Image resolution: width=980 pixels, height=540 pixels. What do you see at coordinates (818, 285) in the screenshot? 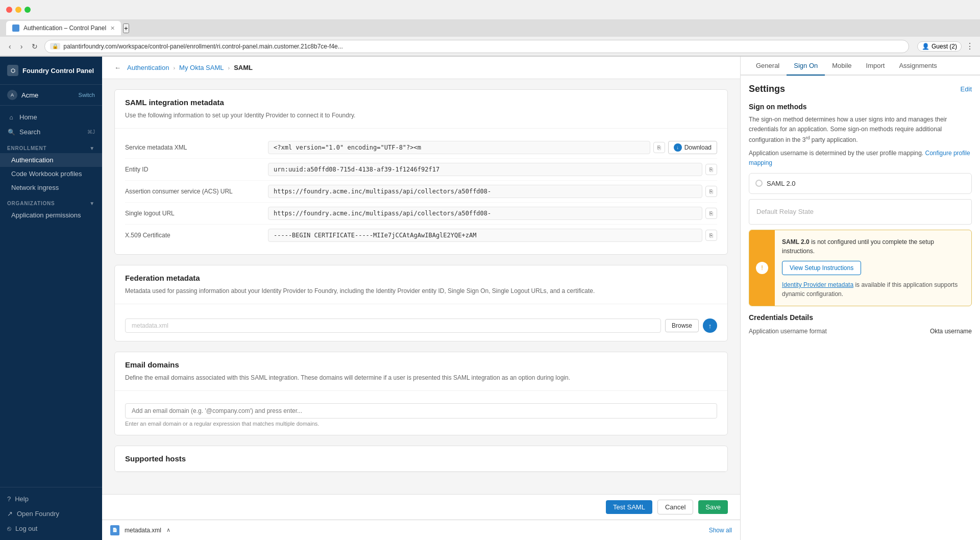
I see `identity-provider-metadata-link: Identity Provider metadata` at bounding box center [818, 285].